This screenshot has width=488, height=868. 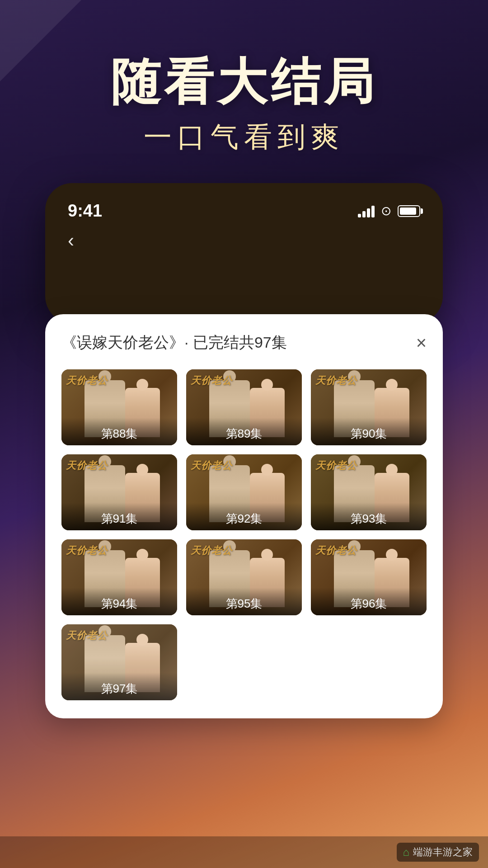 What do you see at coordinates (244, 241) in the screenshot?
I see `back-button: ‹` at bounding box center [244, 241].